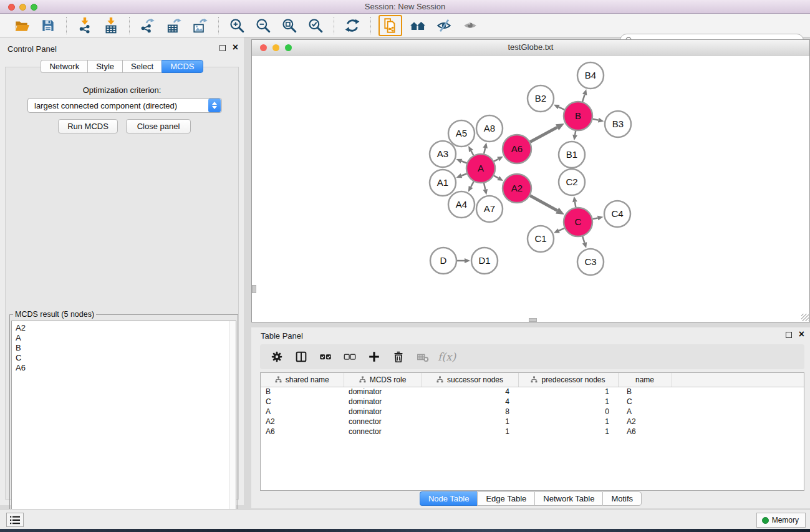  I want to click on task-history-button, so click(15, 520).